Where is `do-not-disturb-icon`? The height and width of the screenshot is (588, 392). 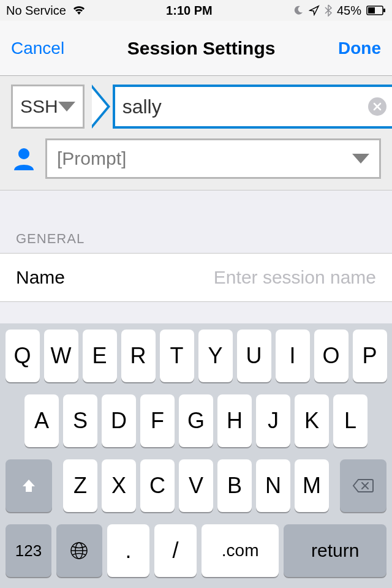
do-not-disturb-icon is located at coordinates (298, 10).